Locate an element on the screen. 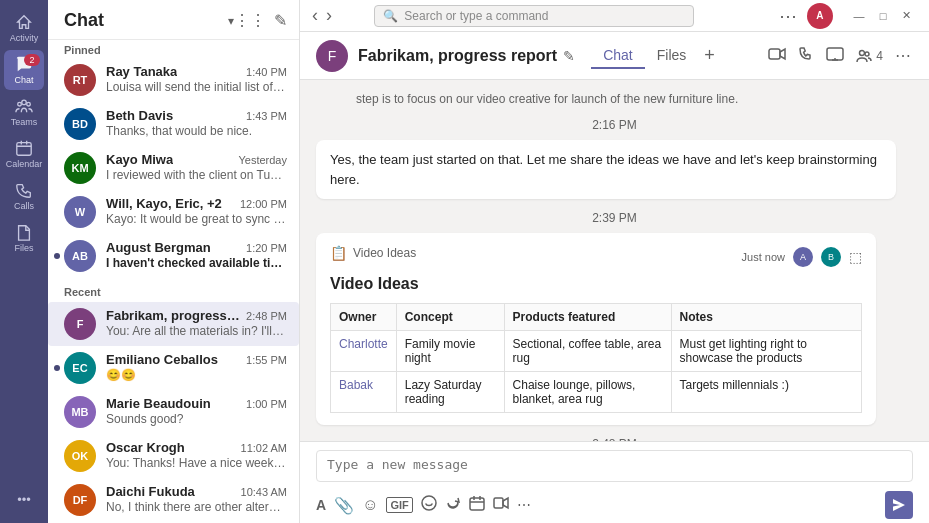 This screenshot has height=523, width=929. files-label: Files is located at coordinates (24, 248).